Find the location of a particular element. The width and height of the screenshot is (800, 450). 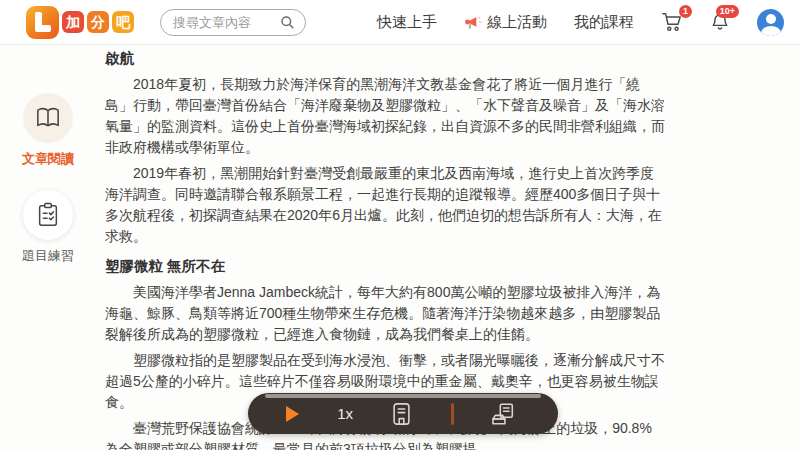

playback-speed-button: 1x is located at coordinates (345, 414).